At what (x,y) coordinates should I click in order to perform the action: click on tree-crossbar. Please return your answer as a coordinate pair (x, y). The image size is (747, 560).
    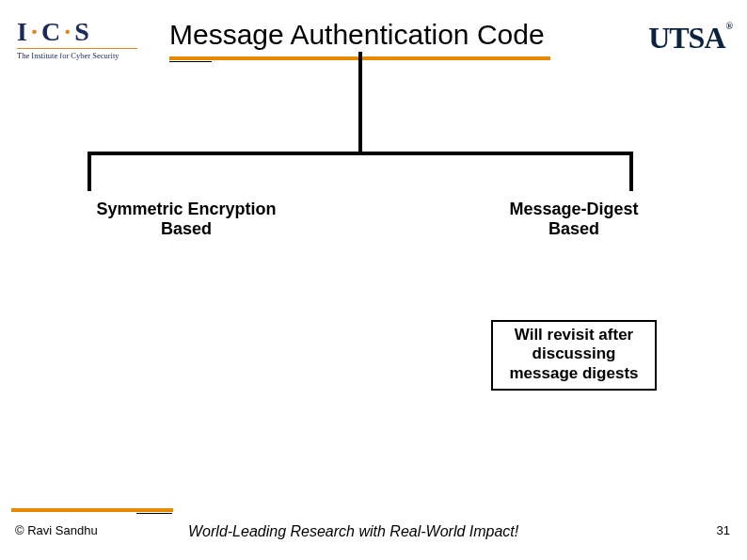
    Looking at the image, I should click on (360, 153).